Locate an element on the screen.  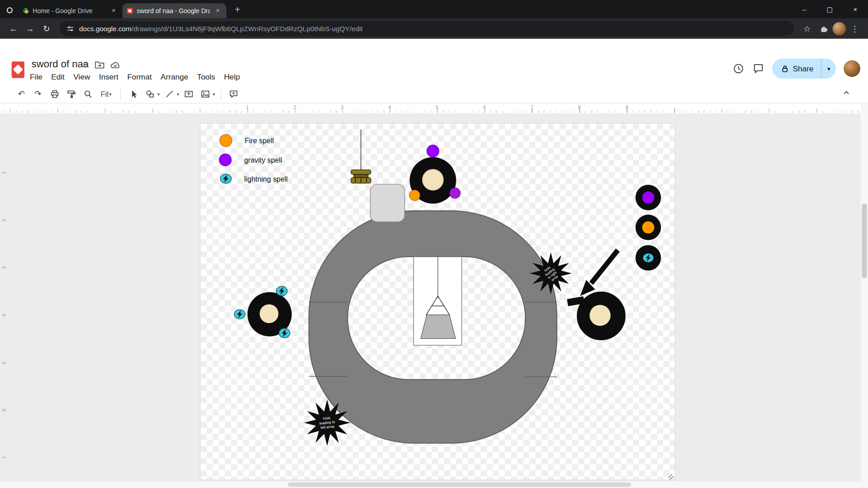
chandelier is located at coordinates (361, 156).